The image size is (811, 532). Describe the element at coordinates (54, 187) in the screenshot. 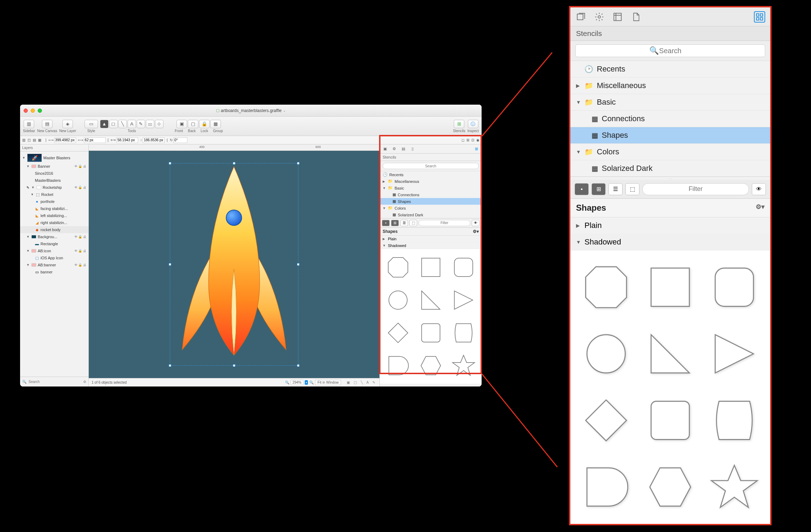

I see `layer-rocketship: ✎ ▼ Rocketship 👁 🔓 🖨` at that location.